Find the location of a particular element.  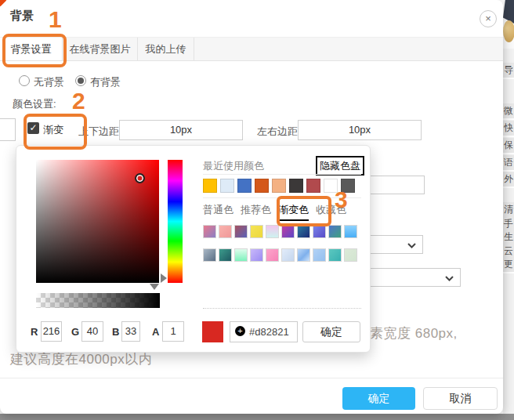

color-preview-swatch is located at coordinates (213, 332).